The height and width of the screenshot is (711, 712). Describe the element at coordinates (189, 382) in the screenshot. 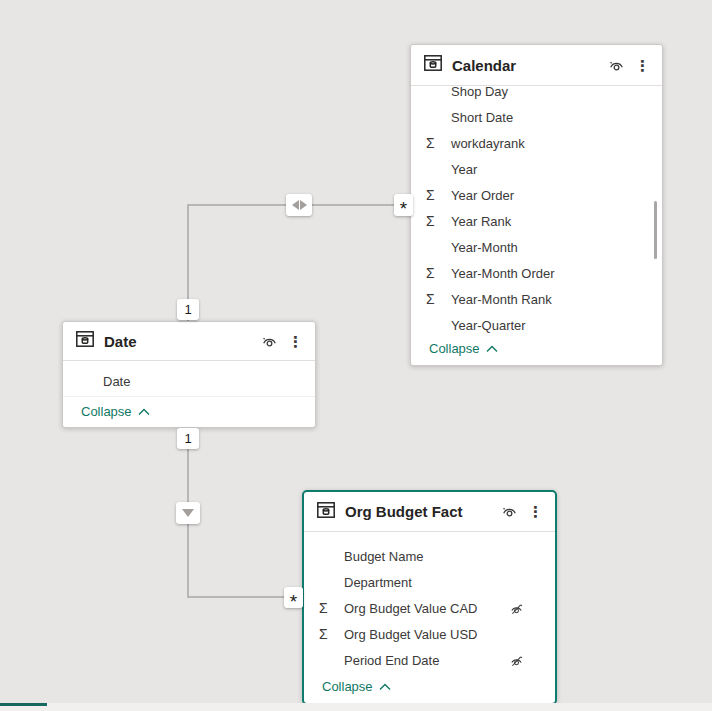

I see `date-field-list: Date` at that location.